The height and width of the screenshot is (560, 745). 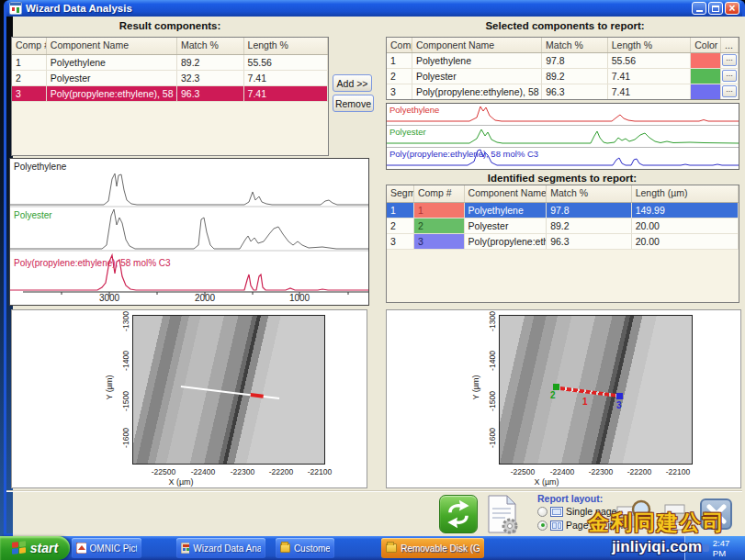 I want to click on windows-flag-icon, so click(x=19, y=548).